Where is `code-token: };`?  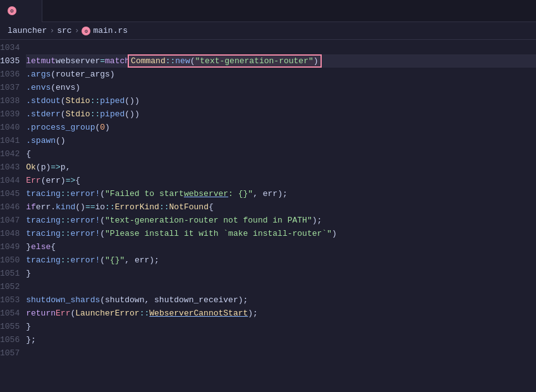
code-token: }; is located at coordinates (31, 340).